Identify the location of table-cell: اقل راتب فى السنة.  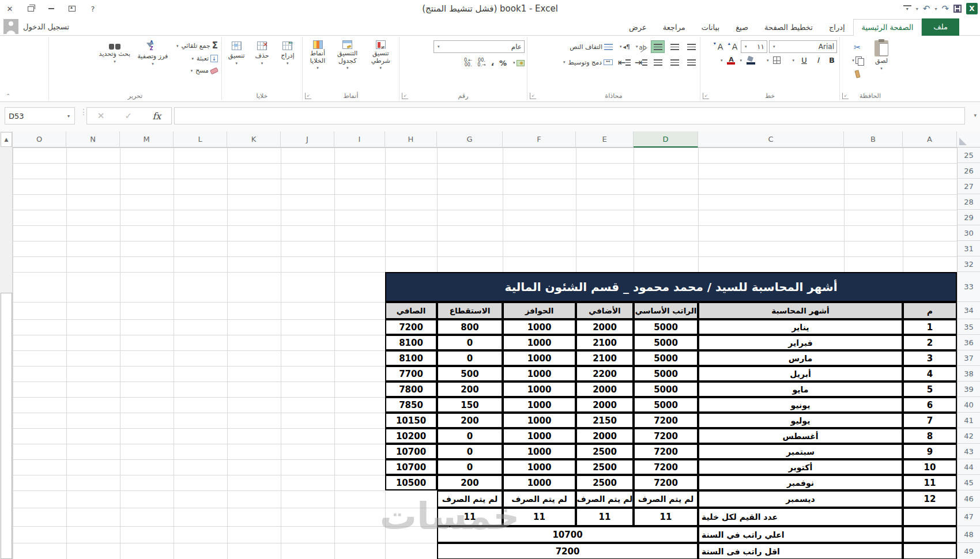
(800, 551).